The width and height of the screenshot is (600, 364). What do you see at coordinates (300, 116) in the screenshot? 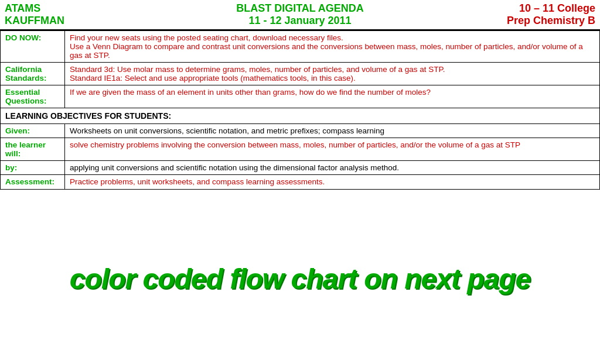
I see `objectives-header-cell: LEARNING OBJECTIVES FOR STUDENTS:` at bounding box center [300, 116].